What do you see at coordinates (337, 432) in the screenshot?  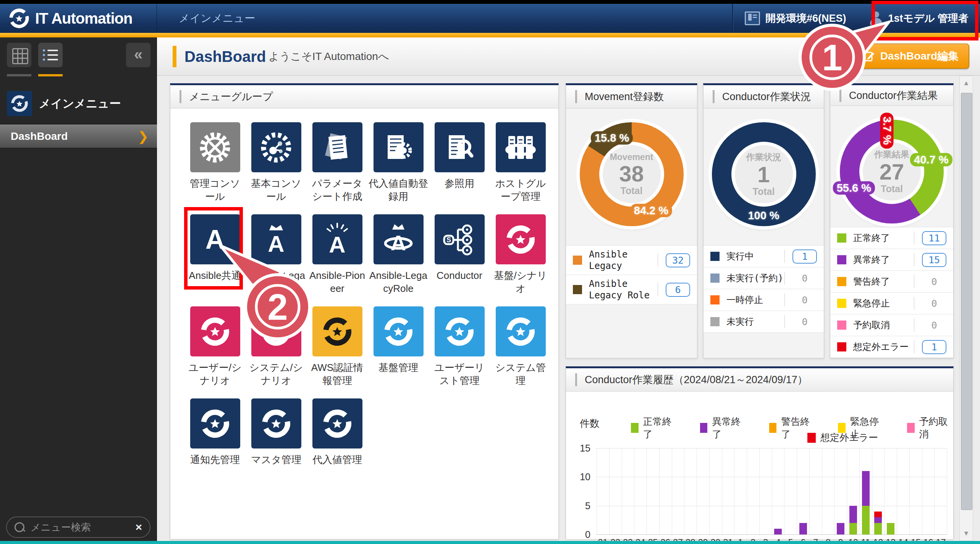 I see `menu-tile: 代入値管理` at bounding box center [337, 432].